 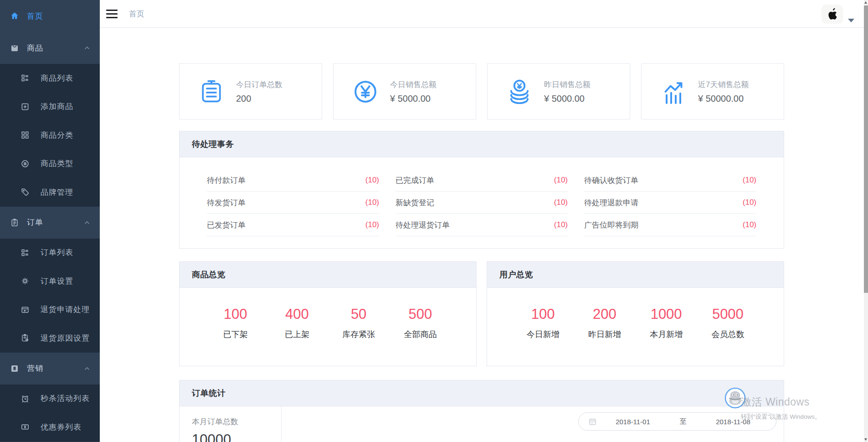 I want to click on sidebar-item-order-settings: 订单设置, so click(x=50, y=281).